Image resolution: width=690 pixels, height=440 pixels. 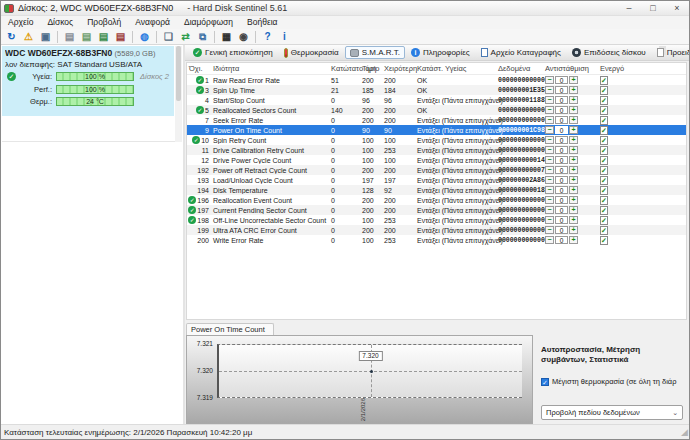 What do you see at coordinates (629, 8) in the screenshot?
I see `minimize-button: –` at bounding box center [629, 8].